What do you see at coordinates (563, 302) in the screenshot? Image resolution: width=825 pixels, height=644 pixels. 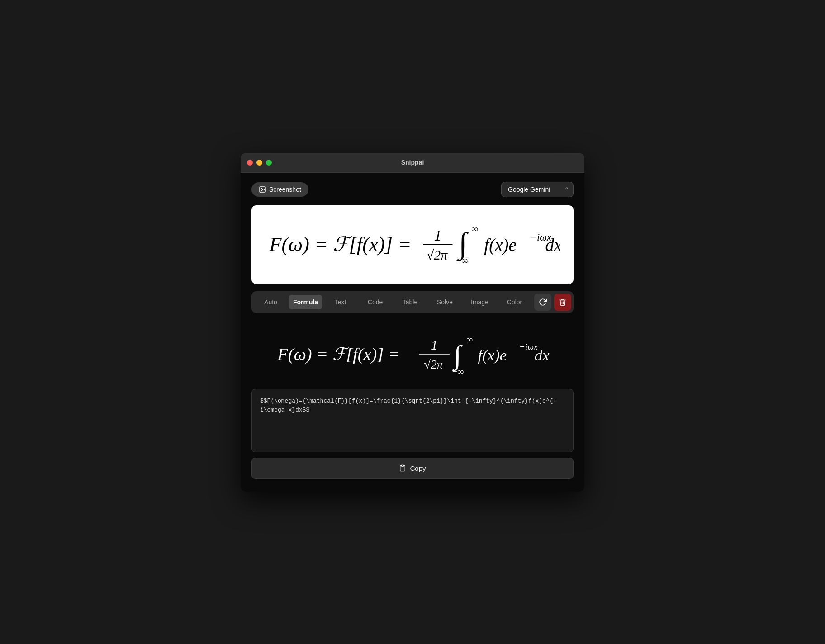 I see `delete-button` at bounding box center [563, 302].